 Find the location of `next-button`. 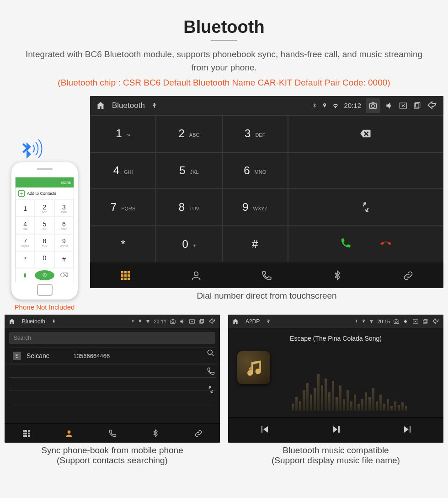

next-button is located at coordinates (408, 430).